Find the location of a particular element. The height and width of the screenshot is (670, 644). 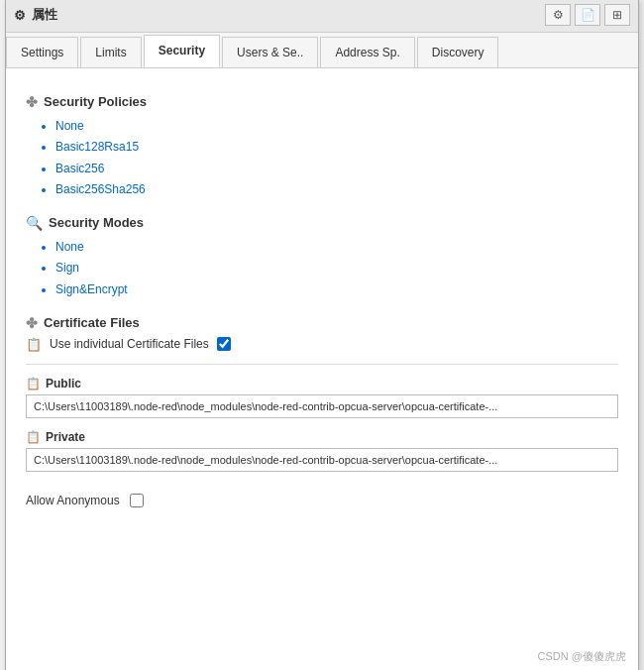

tab-limits: Limits is located at coordinates (111, 52).